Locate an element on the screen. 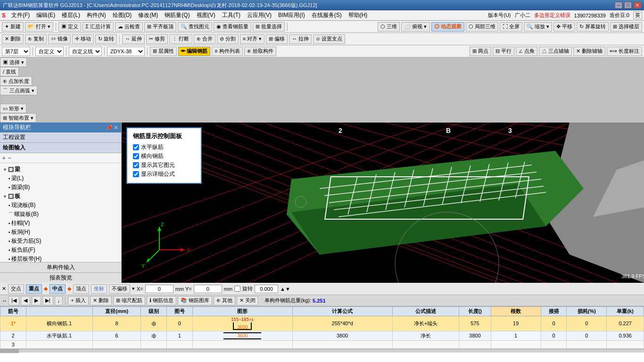 The width and height of the screenshot is (644, 362). sidebar-item-slab-force-bar: ▪板受力筋(S) is located at coordinates (63, 241).